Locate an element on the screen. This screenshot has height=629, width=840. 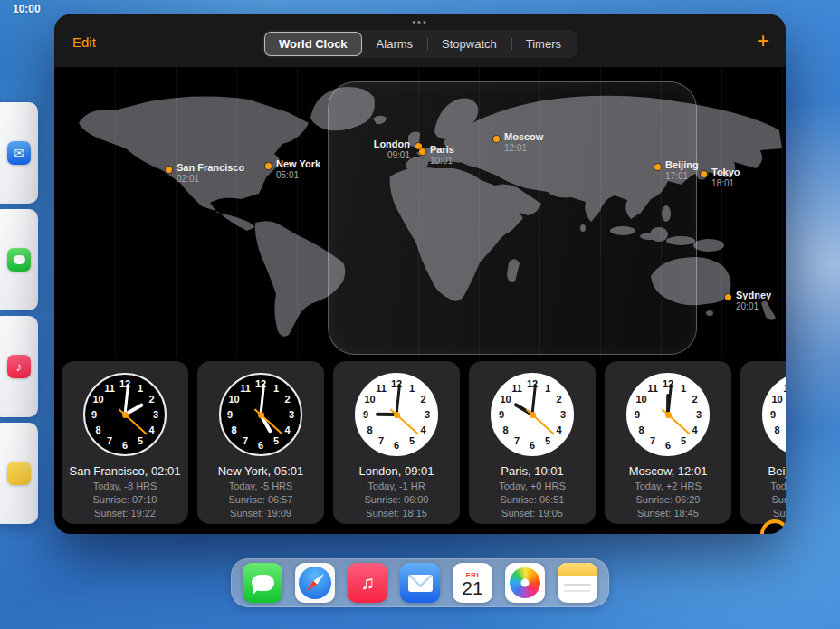
dock-messages-icon is located at coordinates (262, 583).